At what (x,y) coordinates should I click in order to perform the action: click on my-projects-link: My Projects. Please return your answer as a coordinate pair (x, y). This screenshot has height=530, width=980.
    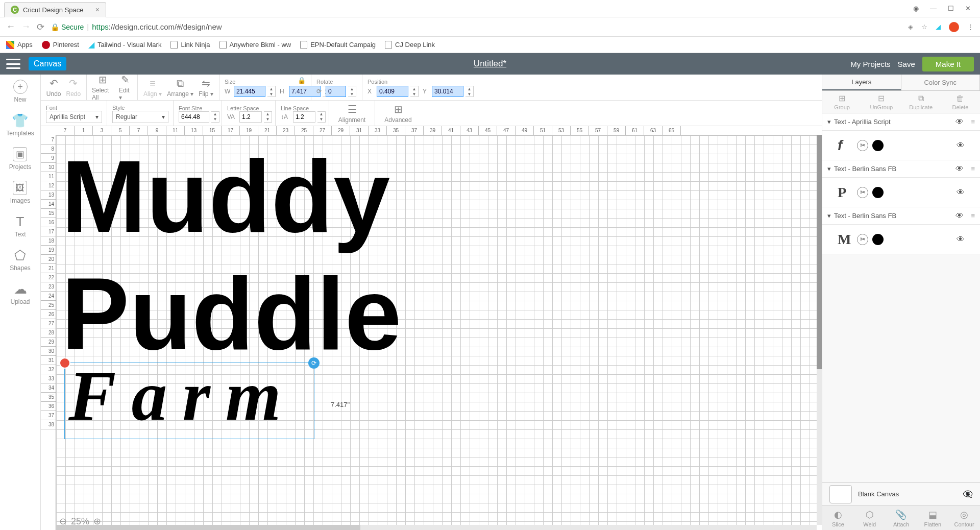
    Looking at the image, I should click on (870, 64).